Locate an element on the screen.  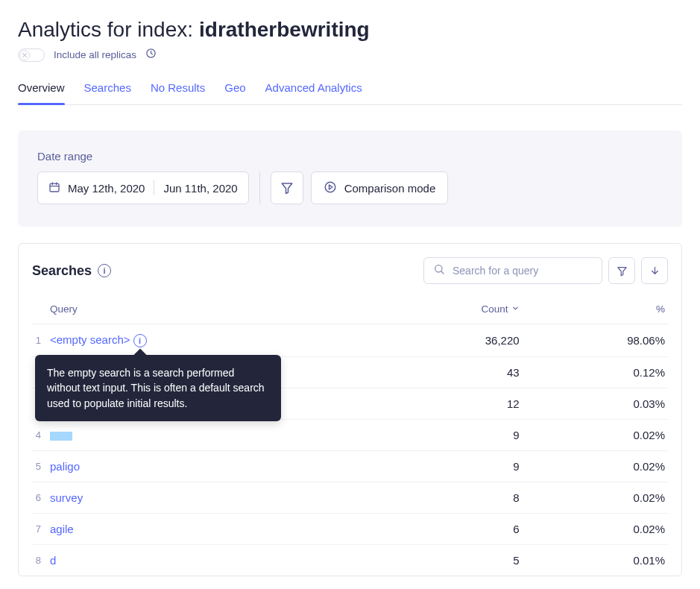
card-title: Searches i is located at coordinates (72, 271).